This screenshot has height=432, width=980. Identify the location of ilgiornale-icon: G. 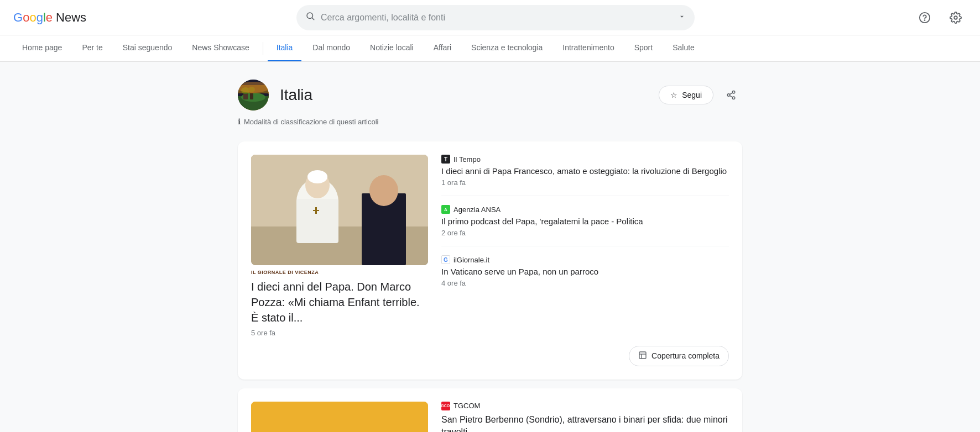
(446, 260).